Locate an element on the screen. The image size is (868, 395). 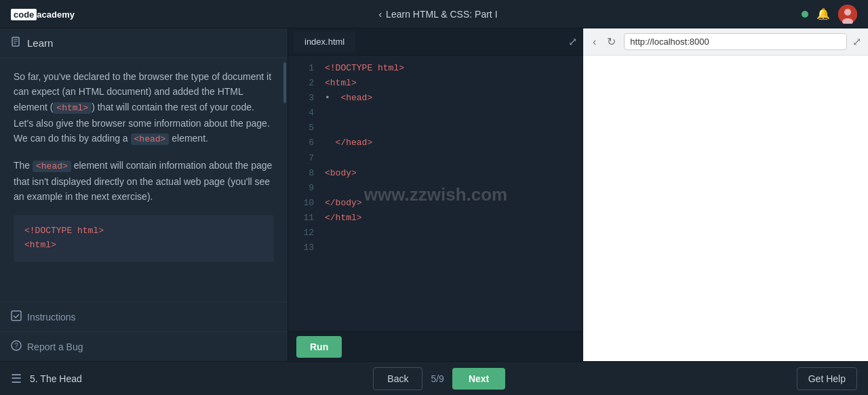
editor-line-6: 6 </head> is located at coordinates (435, 143).